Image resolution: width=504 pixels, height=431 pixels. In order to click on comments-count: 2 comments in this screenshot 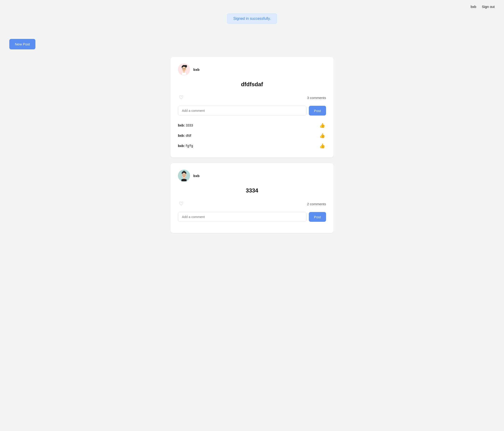, I will do `click(316, 204)`.